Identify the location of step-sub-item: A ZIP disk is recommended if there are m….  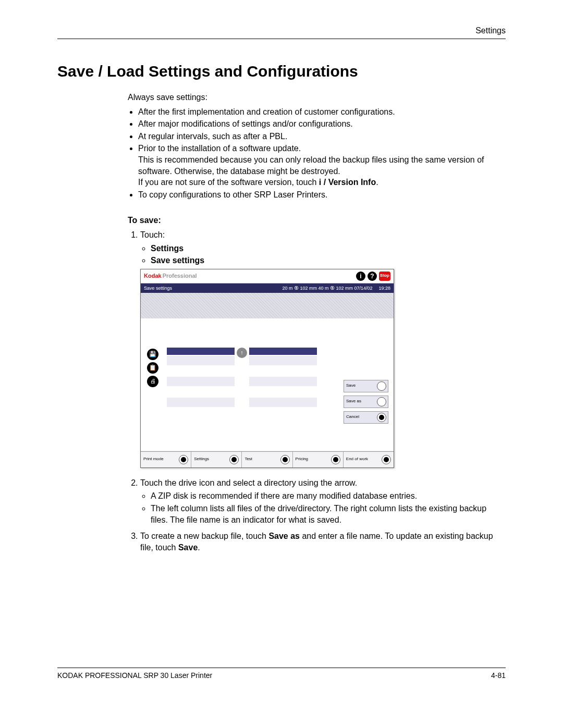
(328, 496).